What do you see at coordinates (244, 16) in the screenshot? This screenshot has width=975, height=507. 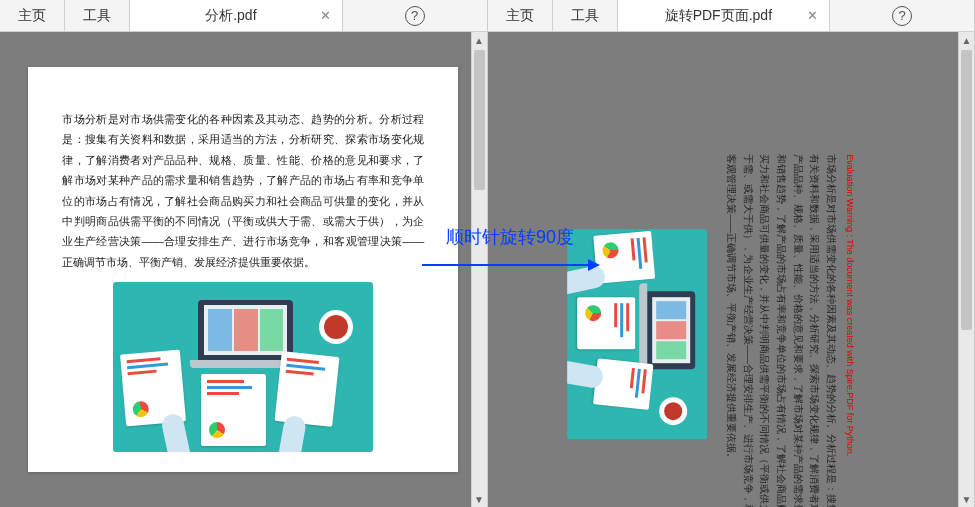 I see `left-toolbar: 主页 工具 分析.pdf ✕ ?` at bounding box center [244, 16].